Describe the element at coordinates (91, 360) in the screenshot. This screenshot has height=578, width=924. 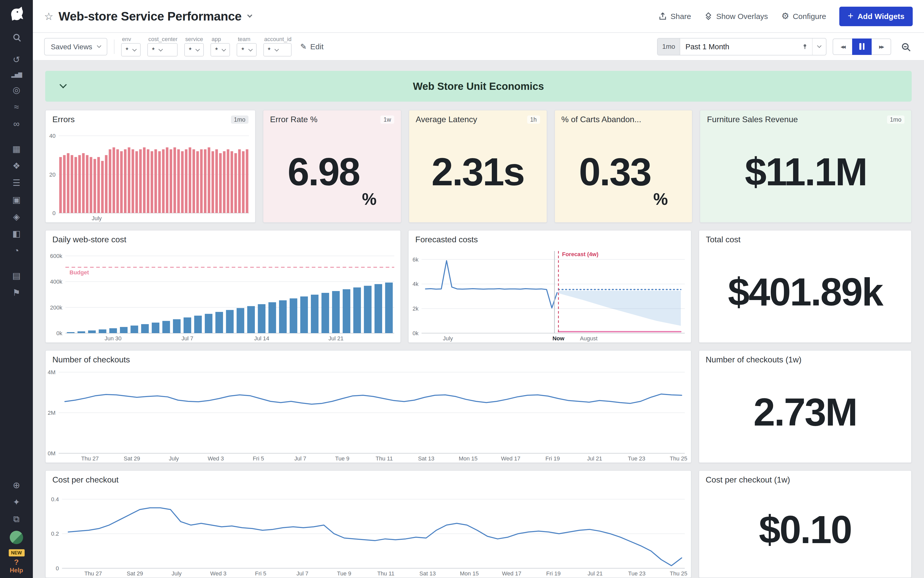
I see `widget-title: Number of checkouts` at that location.